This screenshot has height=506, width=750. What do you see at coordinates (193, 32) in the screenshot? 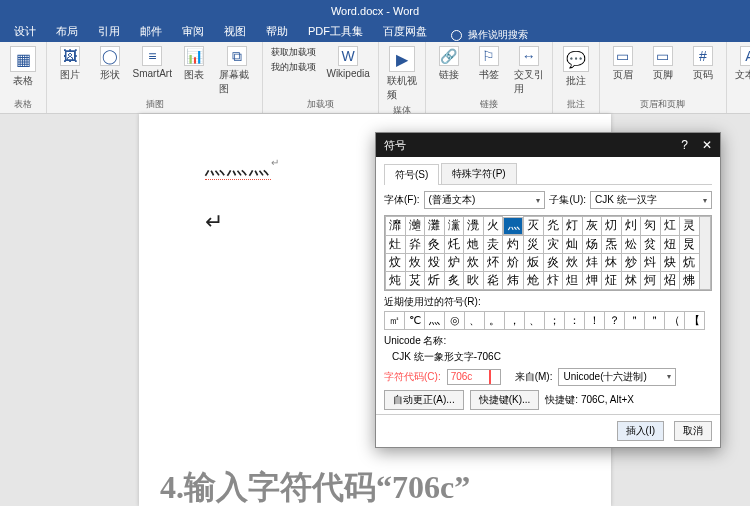
I see `tab-review: 审阅` at bounding box center [193, 32].